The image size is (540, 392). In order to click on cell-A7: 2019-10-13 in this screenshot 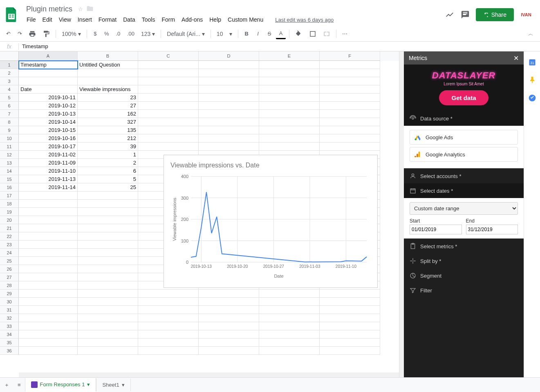, I will do `click(48, 114)`.